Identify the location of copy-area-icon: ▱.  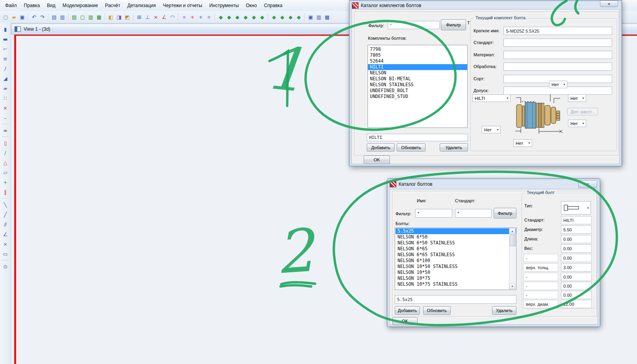
(6, 172).